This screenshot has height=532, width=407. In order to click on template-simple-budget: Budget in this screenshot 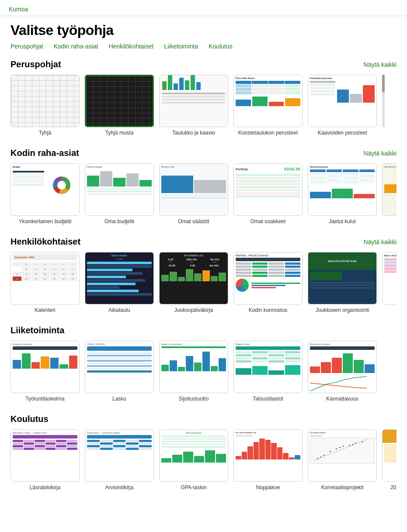, I will do `click(45, 194)`.